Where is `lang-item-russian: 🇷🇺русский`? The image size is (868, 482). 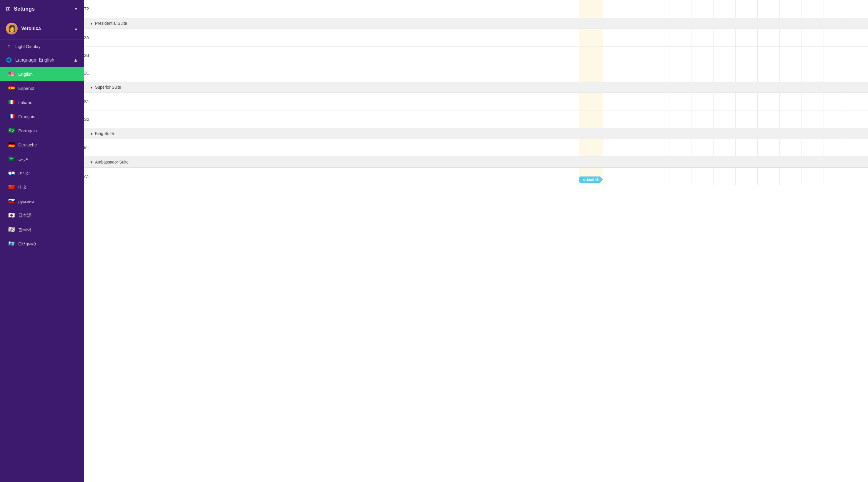 lang-item-russian: 🇷🇺русский is located at coordinates (42, 201).